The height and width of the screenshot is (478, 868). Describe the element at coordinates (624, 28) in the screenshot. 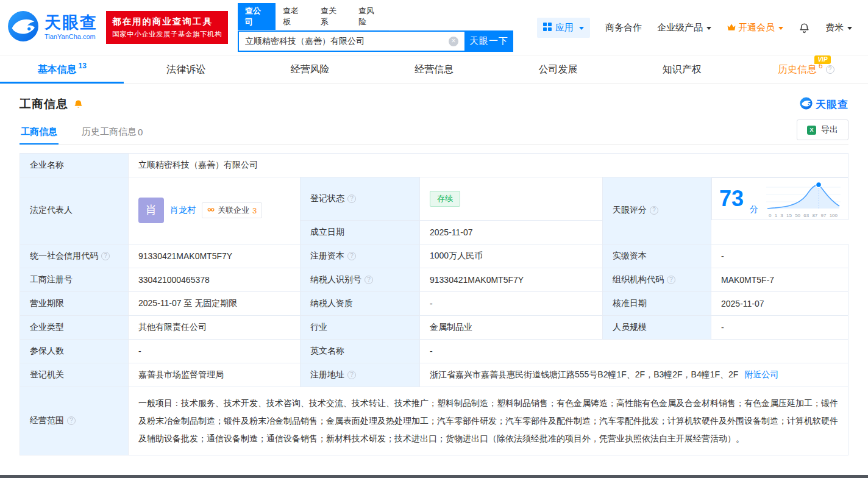

I see `business-cooperation-link: 商务合作` at that location.